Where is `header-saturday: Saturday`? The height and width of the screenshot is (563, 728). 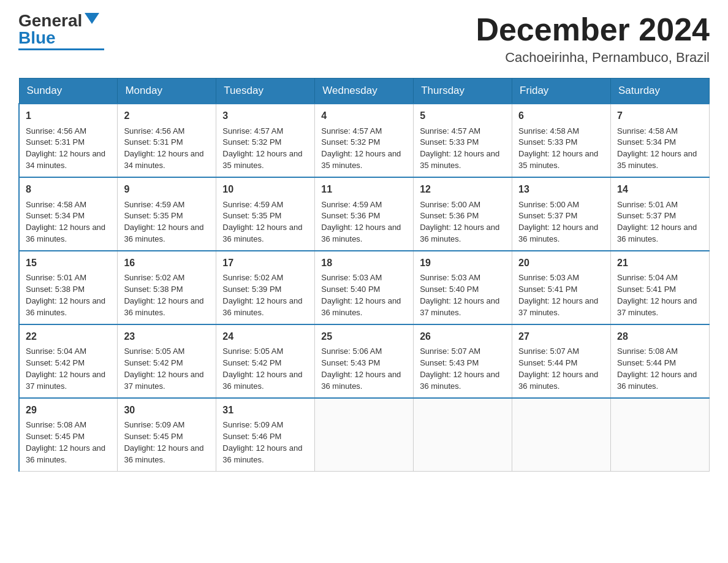 header-saturday: Saturday is located at coordinates (661, 91).